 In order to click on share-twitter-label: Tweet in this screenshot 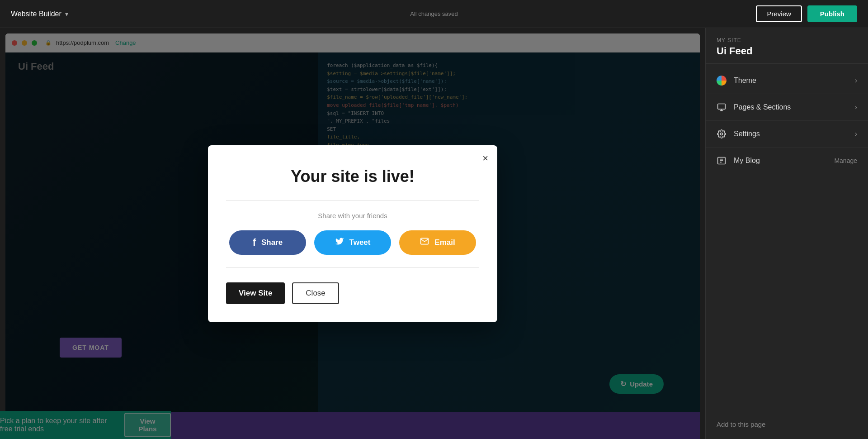, I will do `click(360, 243)`.